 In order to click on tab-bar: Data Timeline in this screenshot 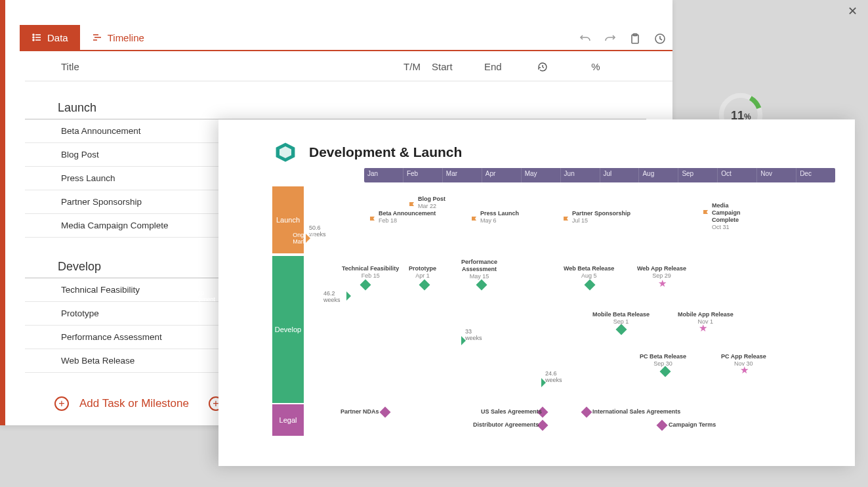, I will do `click(346, 39)`.